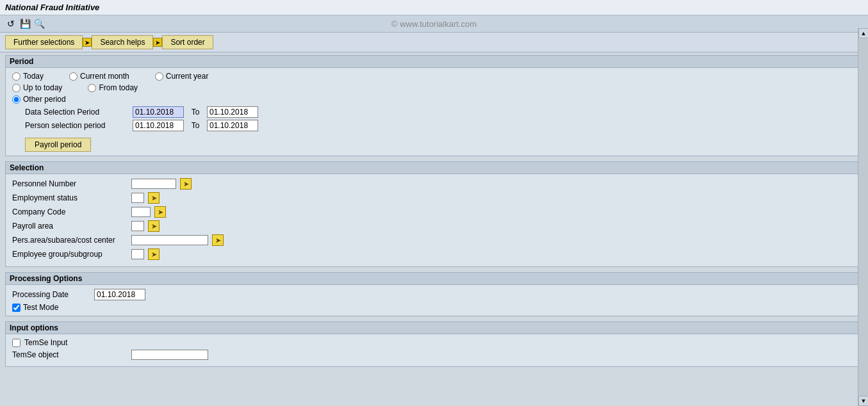  I want to click on employment-status-row: Employment status ➤, so click(434, 198).